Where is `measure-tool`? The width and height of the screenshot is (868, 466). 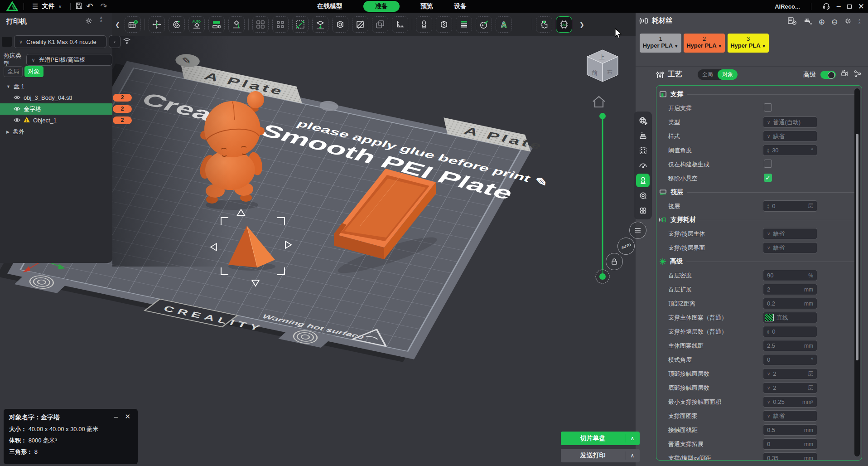 measure-tool is located at coordinates (400, 24).